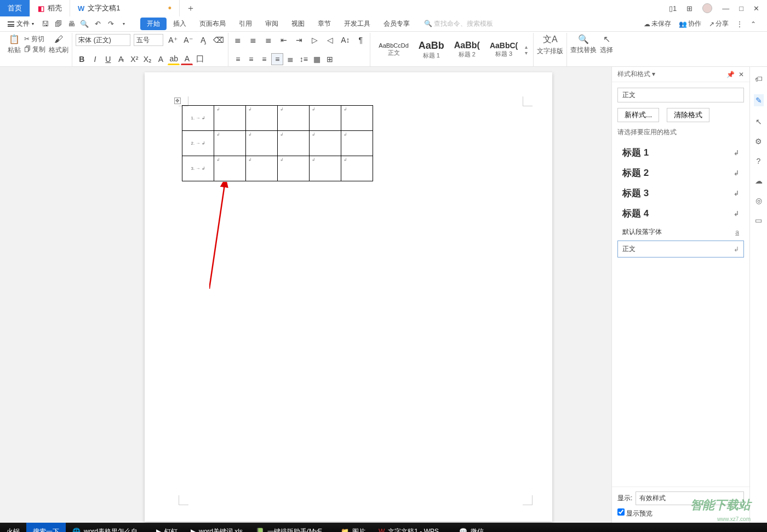 The width and height of the screenshot is (767, 532). What do you see at coordinates (272, 24) in the screenshot?
I see `tab-review: 审阅` at bounding box center [272, 24].